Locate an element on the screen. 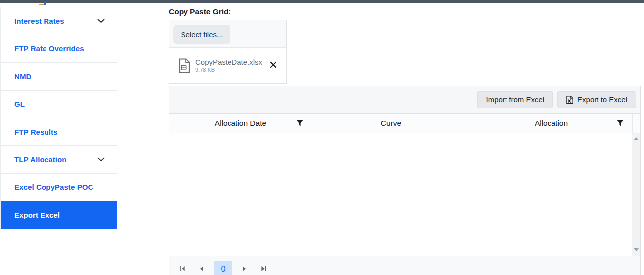 This screenshot has width=644, height=275. column-header-curve: Curve is located at coordinates (391, 123).